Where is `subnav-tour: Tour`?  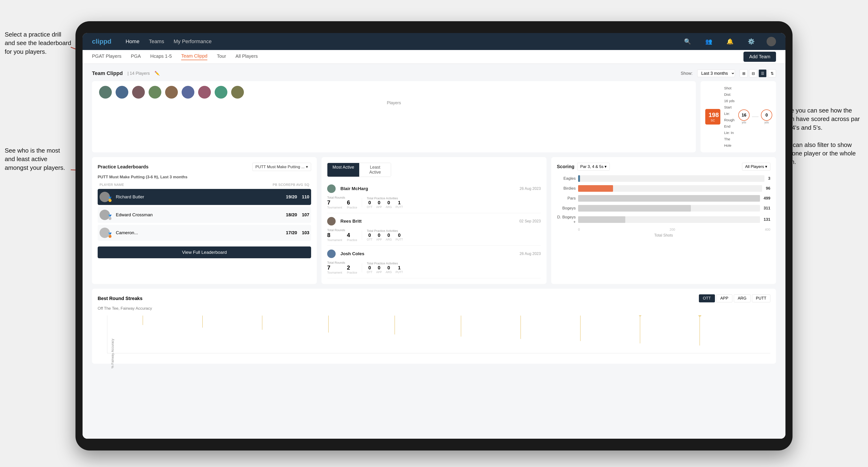 subnav-tour: Tour is located at coordinates (221, 57).